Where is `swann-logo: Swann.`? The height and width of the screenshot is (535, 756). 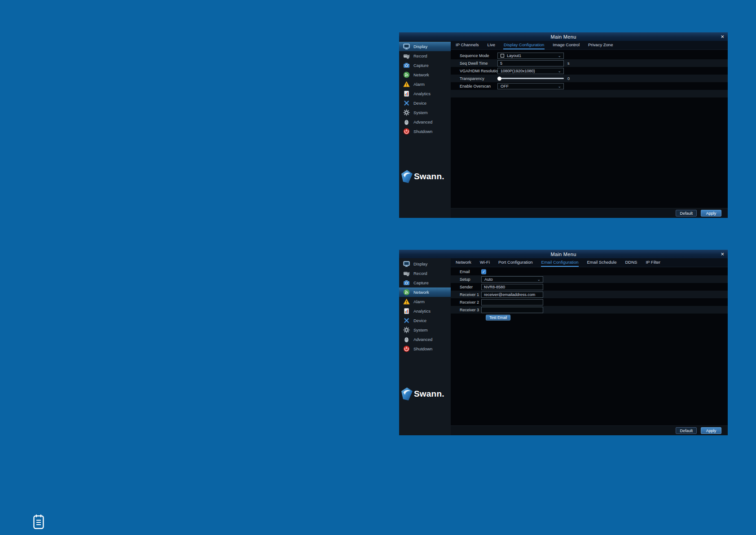
swann-logo: Swann. is located at coordinates (423, 177).